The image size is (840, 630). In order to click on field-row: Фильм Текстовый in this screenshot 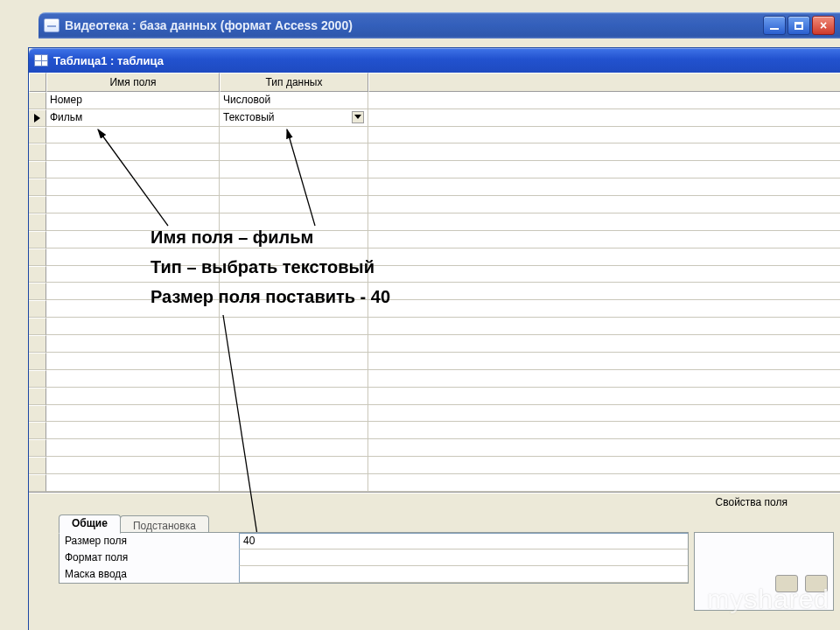, I will do `click(434, 118)`.